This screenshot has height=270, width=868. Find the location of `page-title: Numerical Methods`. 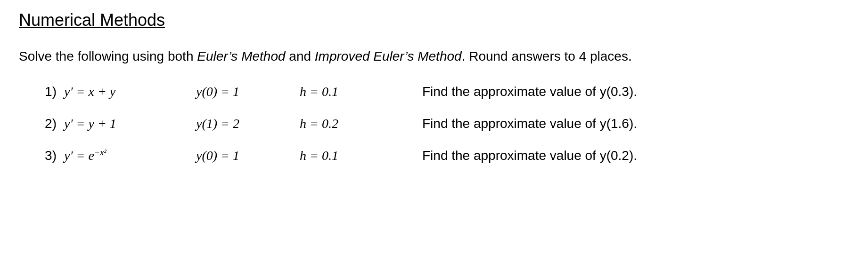

page-title: Numerical Methods is located at coordinates (434, 20).